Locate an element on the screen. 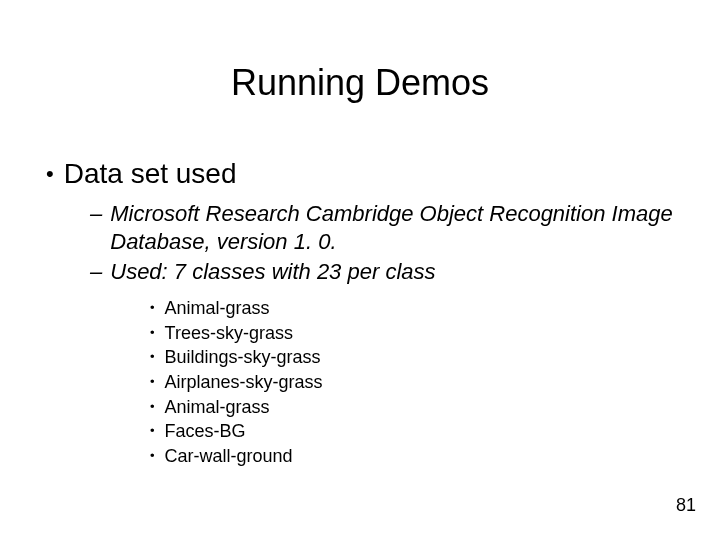  level3-text: Faces-BG is located at coordinates (206, 431).